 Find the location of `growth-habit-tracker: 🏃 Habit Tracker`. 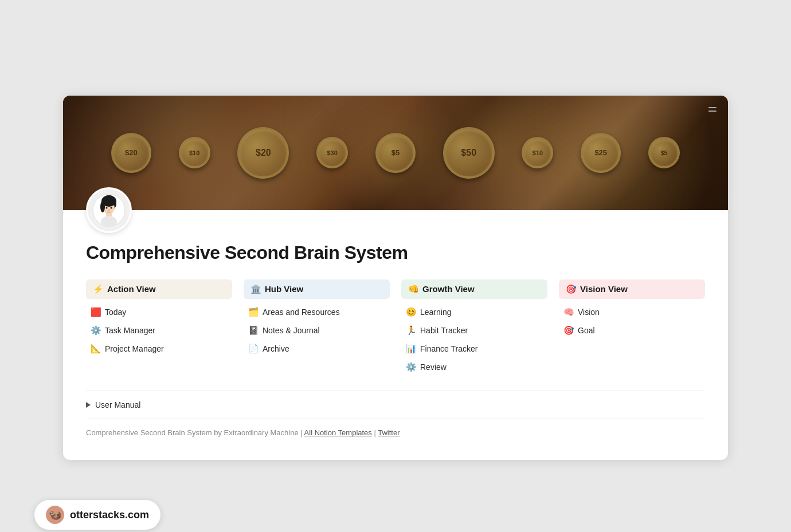

growth-habit-tracker: 🏃 Habit Tracker is located at coordinates (475, 330).